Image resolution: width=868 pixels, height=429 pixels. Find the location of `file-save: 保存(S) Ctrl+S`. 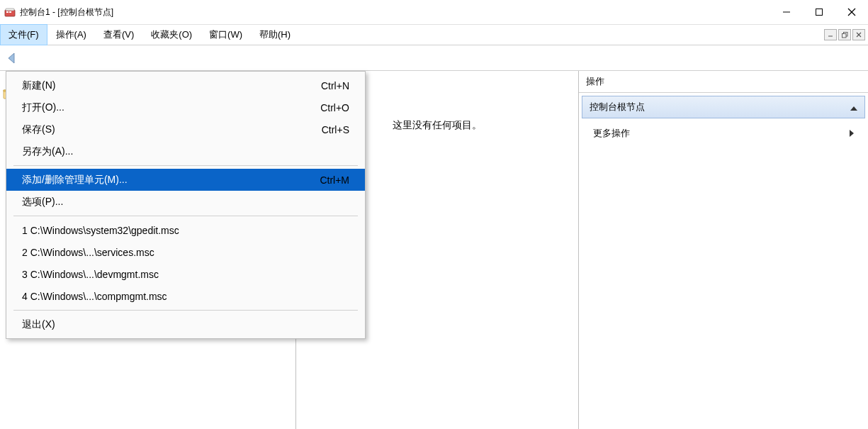

file-save: 保存(S) Ctrl+S is located at coordinates (186, 129).